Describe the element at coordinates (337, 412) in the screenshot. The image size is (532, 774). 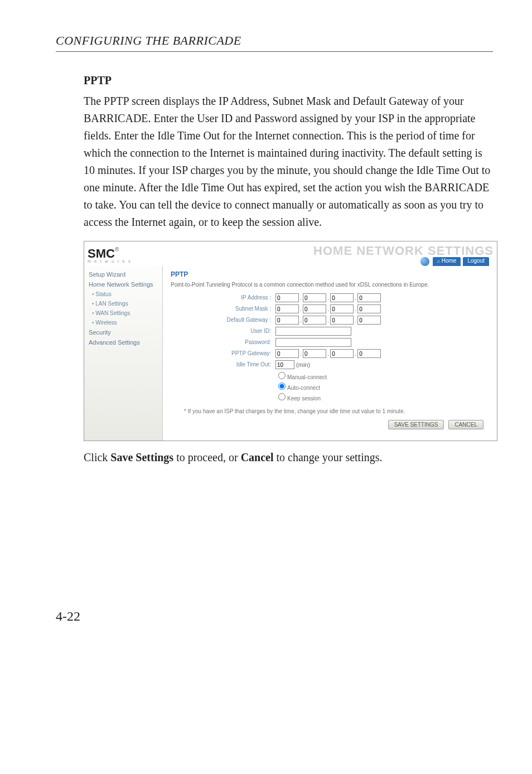
I see `note-text: * If you have an ISP that charges by the…` at that location.